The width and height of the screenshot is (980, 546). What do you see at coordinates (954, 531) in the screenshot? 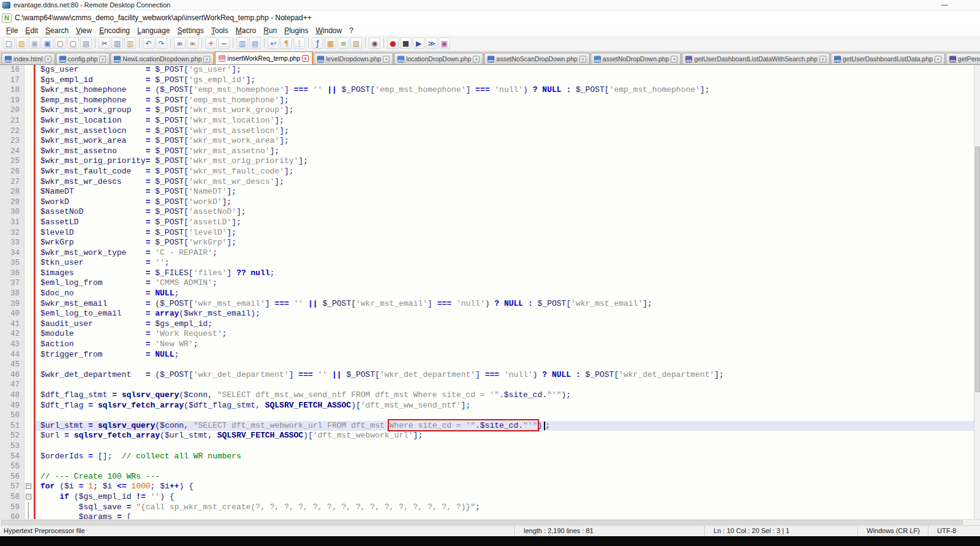
I see `status-encoding: UTF-8` at bounding box center [954, 531].